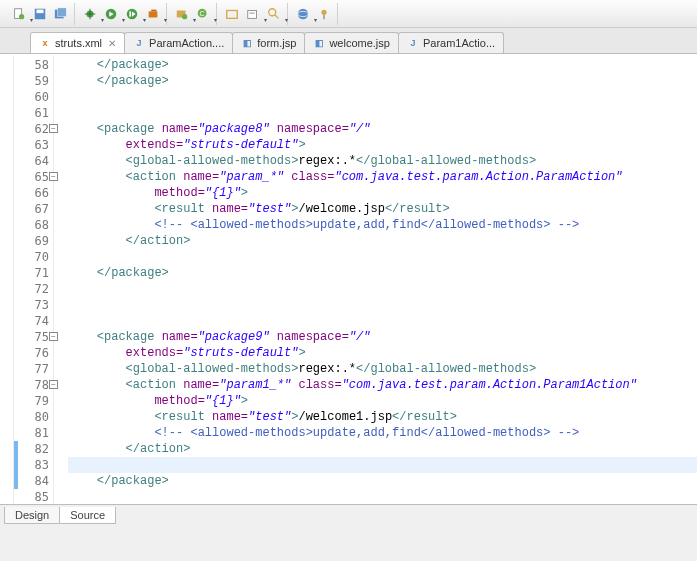 This screenshot has height=561, width=697. What do you see at coordinates (203, 14) in the screenshot?
I see `new-class-button: C` at bounding box center [203, 14].